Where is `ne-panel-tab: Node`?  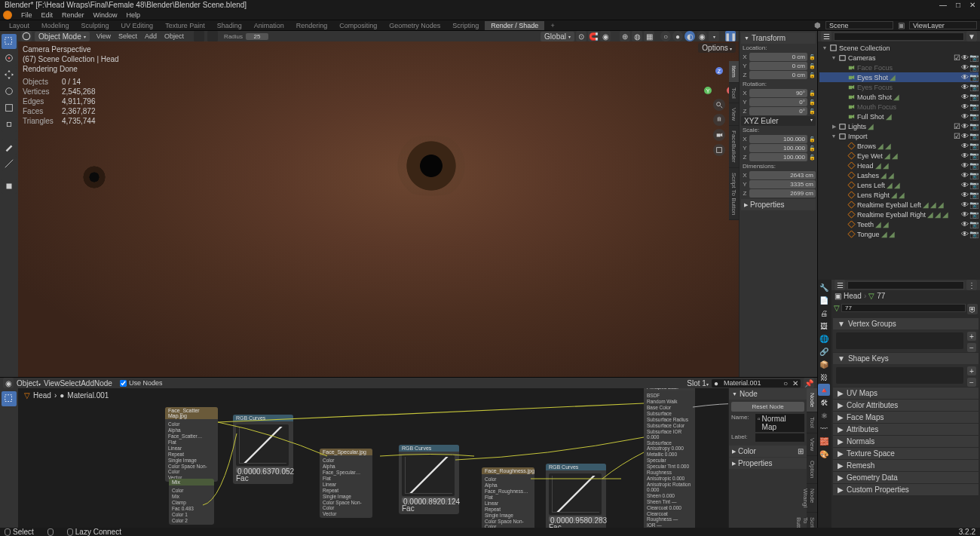 ne-panel-tab: Node is located at coordinates (812, 400).